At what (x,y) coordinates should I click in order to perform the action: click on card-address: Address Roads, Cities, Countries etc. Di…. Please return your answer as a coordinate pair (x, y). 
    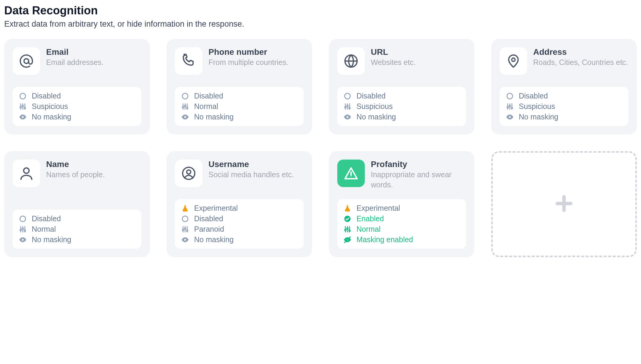
    Looking at the image, I should click on (564, 87).